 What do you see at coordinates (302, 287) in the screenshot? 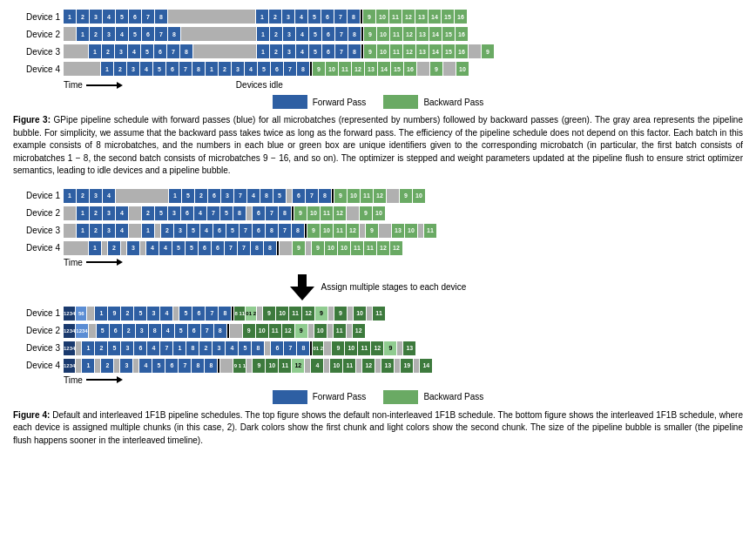
I see `down-arrow-container` at bounding box center [302, 287].